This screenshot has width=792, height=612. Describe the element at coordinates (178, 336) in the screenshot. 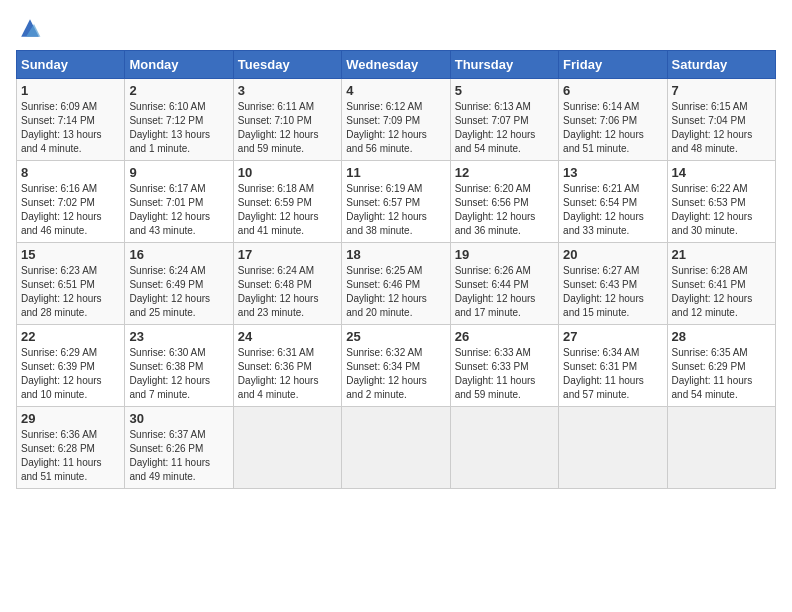

I see `day-number: 23` at that location.